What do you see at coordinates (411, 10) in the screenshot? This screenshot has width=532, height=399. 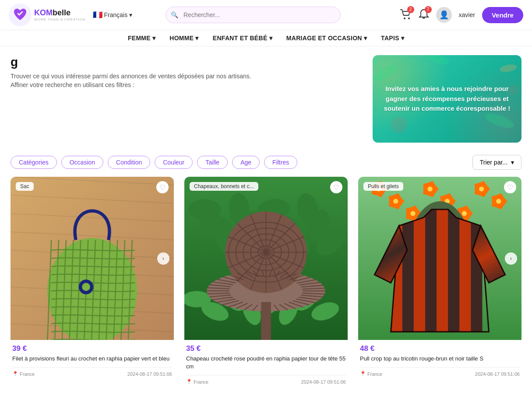 I see `cart-badge: 2` at bounding box center [411, 10].